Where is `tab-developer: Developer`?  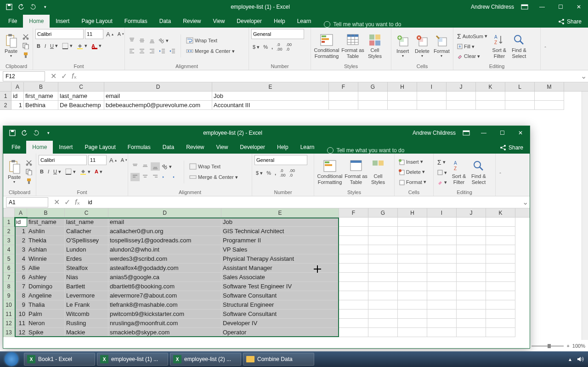 tab-developer: Developer is located at coordinates (253, 147).